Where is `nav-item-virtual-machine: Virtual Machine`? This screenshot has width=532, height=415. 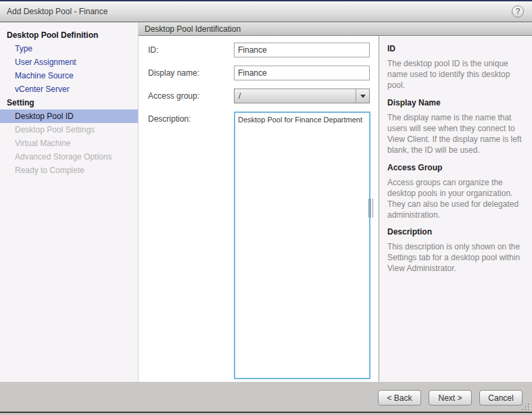 nav-item-virtual-machine: Virtual Machine is located at coordinates (69, 143).